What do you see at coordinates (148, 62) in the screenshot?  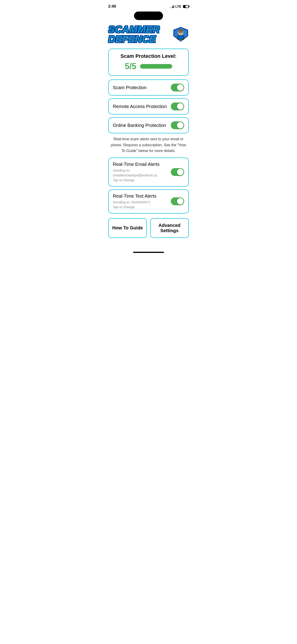 I see `protection-level-card: Scam Protection Level: 5/5` at bounding box center [148, 62].